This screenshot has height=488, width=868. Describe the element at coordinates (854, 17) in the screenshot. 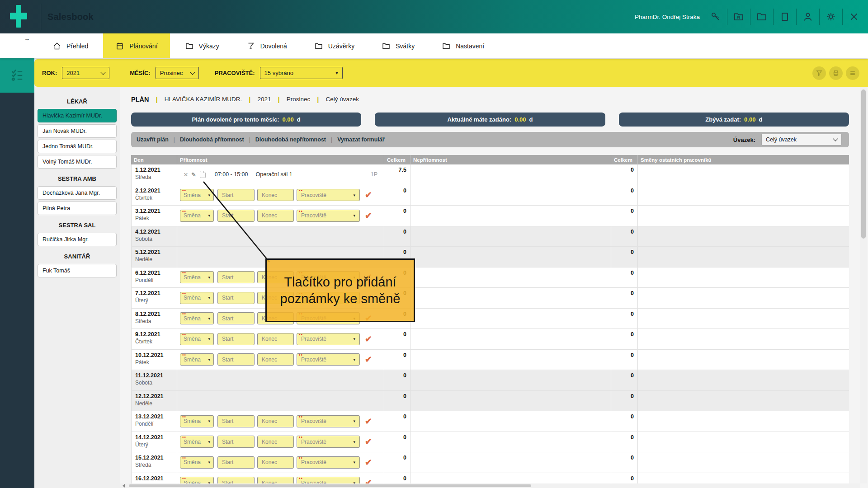

I see `close-icon` at that location.